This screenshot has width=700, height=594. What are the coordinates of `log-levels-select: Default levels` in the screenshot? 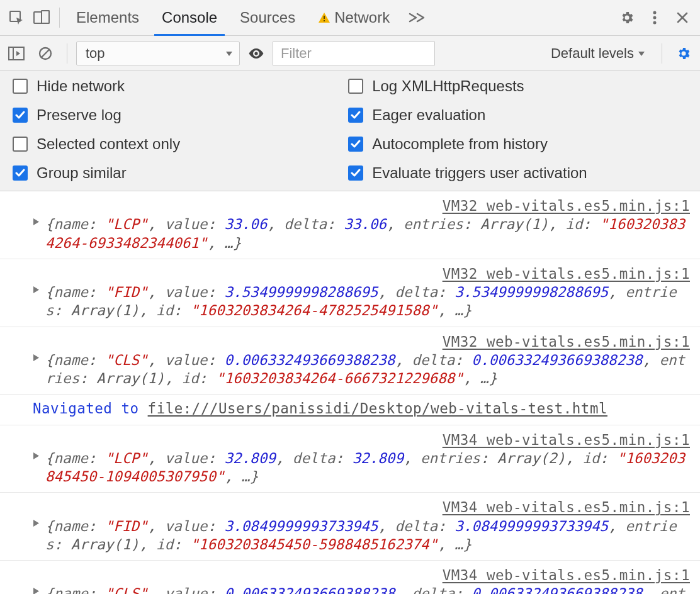 It's located at (598, 53).